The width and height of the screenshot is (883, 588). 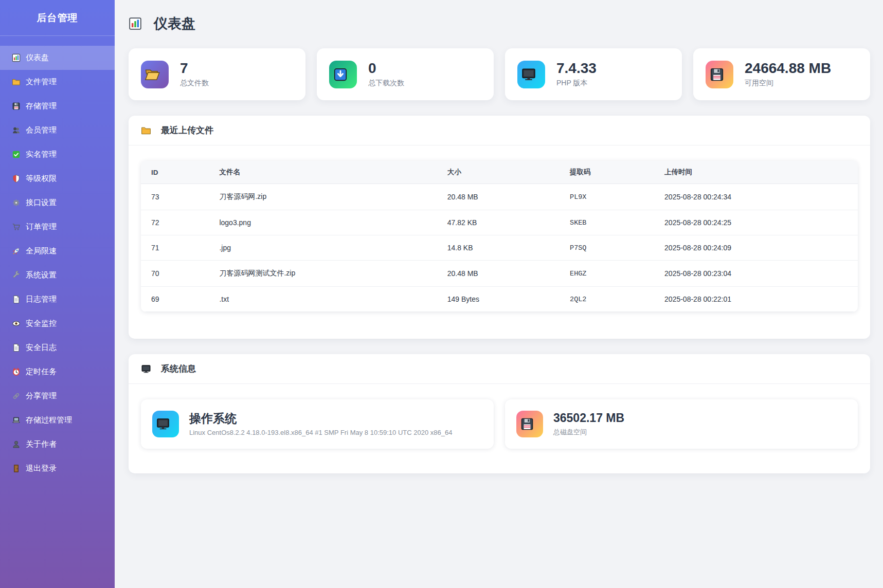 What do you see at coordinates (49, 420) in the screenshot?
I see `sidebar-item-label: 存储过程管理` at bounding box center [49, 420].